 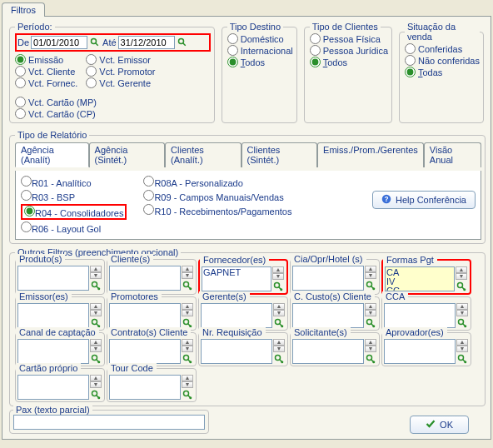 I want to click on radio-vct-fornec, so click(x=20, y=83).